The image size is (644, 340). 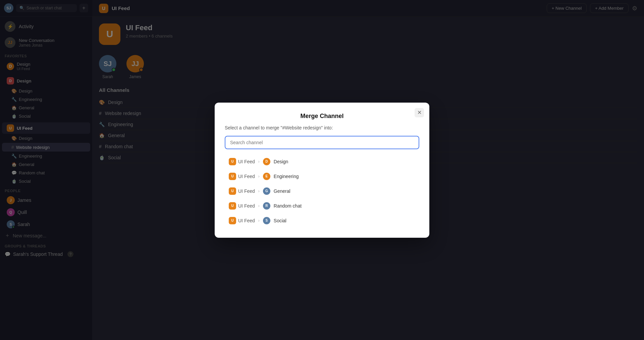 What do you see at coordinates (267, 221) in the screenshot?
I see `modal-ch-icon: S` at bounding box center [267, 221].